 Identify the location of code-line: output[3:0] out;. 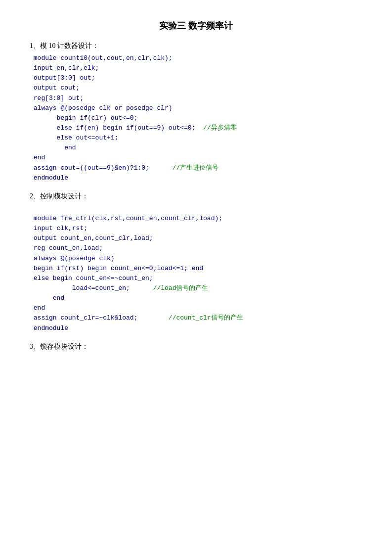
(62, 78).